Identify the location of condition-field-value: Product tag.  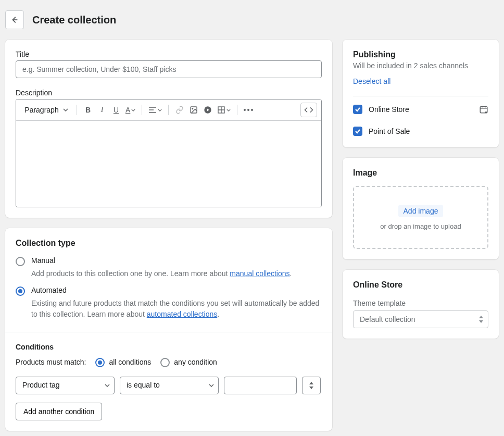
(41, 385).